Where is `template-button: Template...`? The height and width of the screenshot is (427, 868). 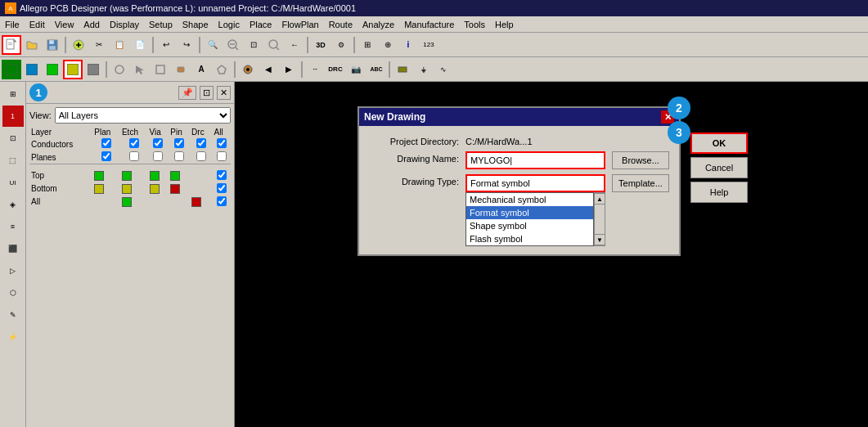
template-button: Template... is located at coordinates (641, 183).